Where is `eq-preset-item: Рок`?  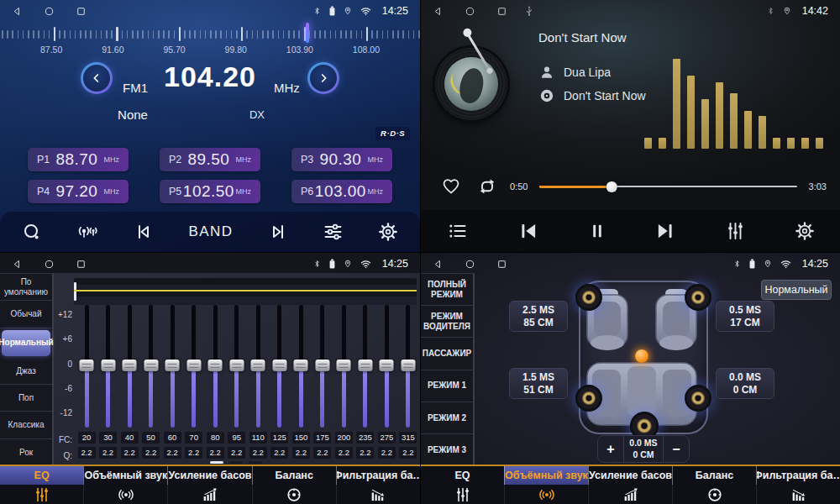 eq-preset-item: Рок is located at coordinates (26, 453).